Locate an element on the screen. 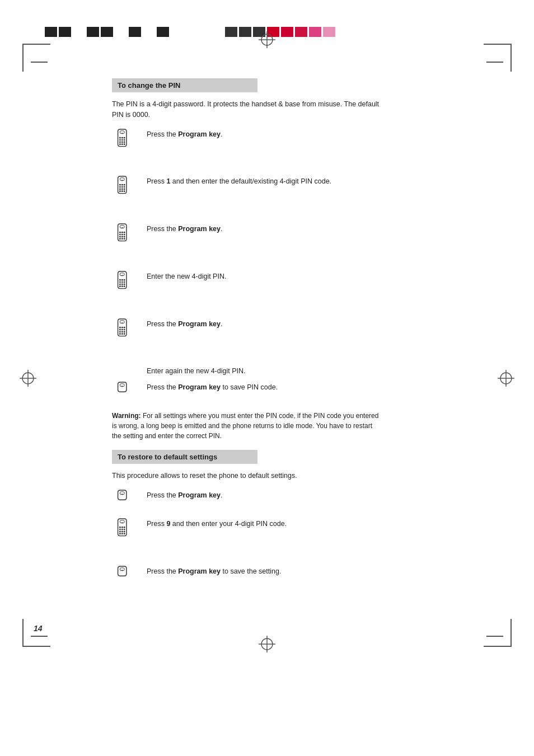 This screenshot has width=534, height=756. step-text-7: Press the Program key to save PIN code. is located at coordinates (212, 387).